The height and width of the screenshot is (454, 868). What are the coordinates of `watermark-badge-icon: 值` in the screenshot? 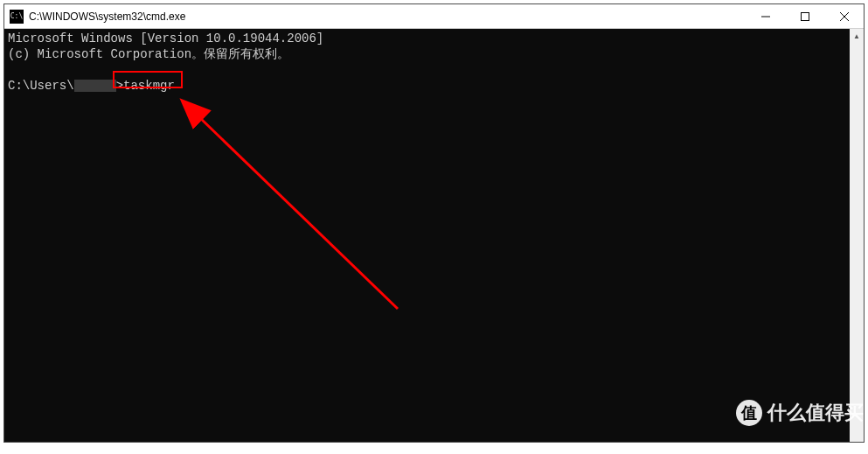 It's located at (749, 413).